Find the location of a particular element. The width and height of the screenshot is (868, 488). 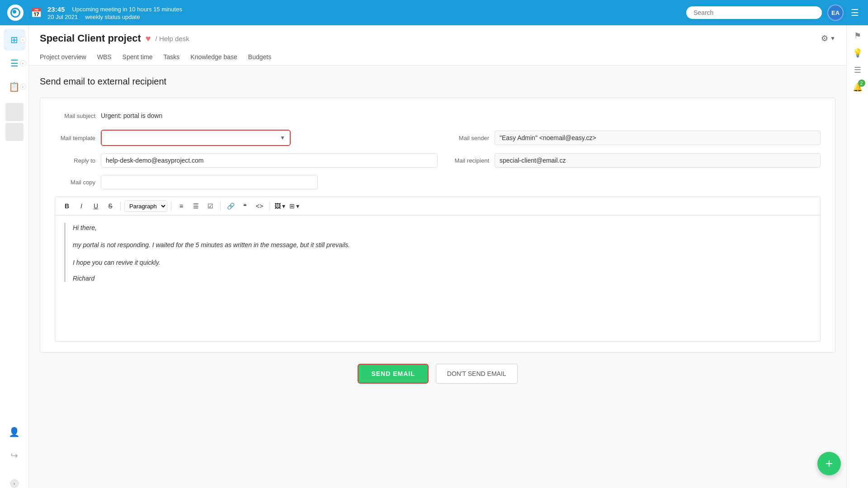

nav-project-overview: Project overview is located at coordinates (63, 57).